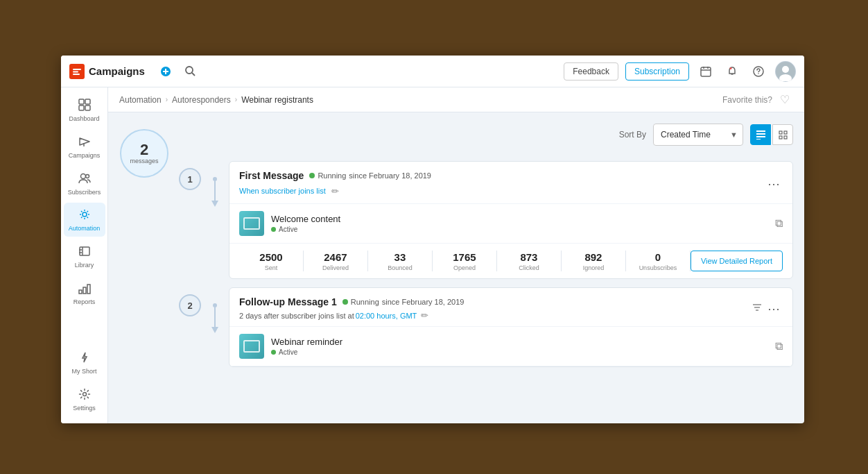 The image size is (868, 474). Describe the element at coordinates (520, 341) in the screenshot. I see `message-2-email-name: Webinar reminder` at that location.